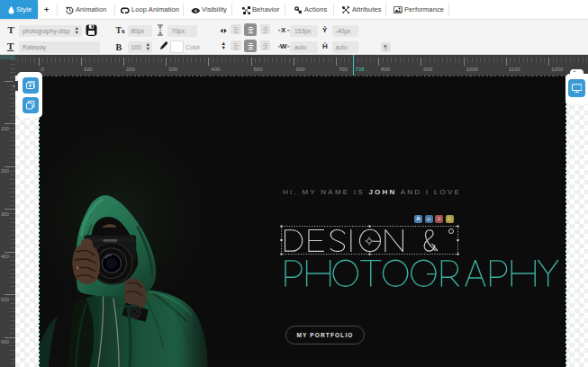 This screenshot has height=367, width=588. What do you see at coordinates (557, 69) in the screenshot?
I see `svg-text: 1200` at bounding box center [557, 69].